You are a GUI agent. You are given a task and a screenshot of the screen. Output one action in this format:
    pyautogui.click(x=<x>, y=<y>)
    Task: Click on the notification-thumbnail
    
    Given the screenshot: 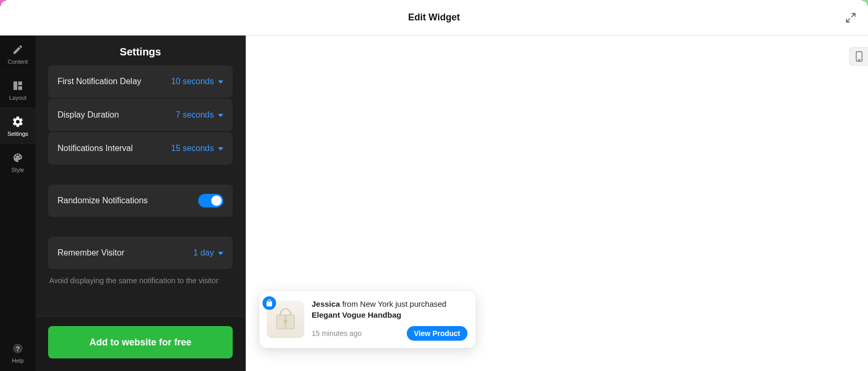 What is the action you would take?
    pyautogui.click(x=285, y=319)
    